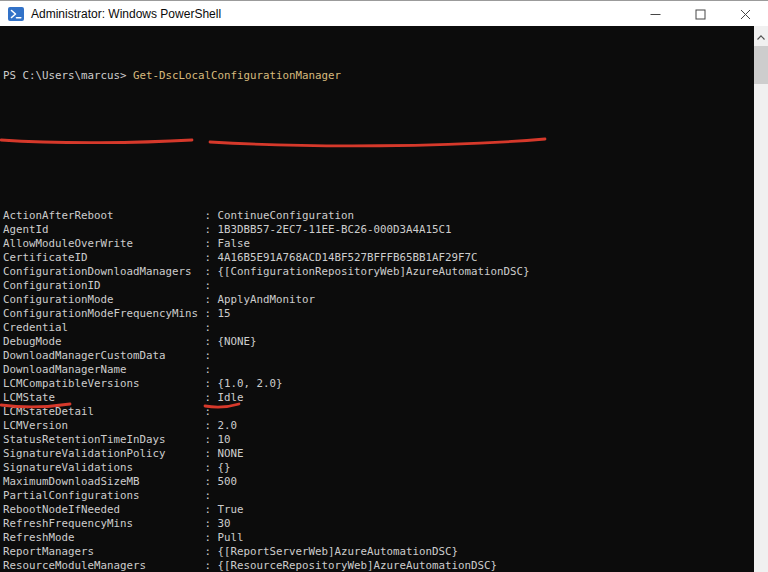 This screenshot has width=768, height=572. I want to click on property-value: {[ReportServerWeb]AzureAutomationDSC}, so click(338, 552).